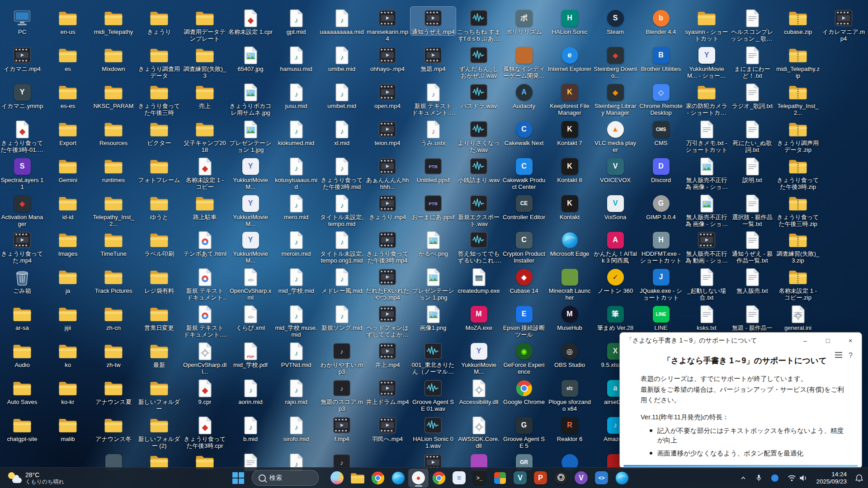  What do you see at coordinates (23, 428) in the screenshot?
I see `desktop-icon: chatgpt-site` at bounding box center [23, 428].